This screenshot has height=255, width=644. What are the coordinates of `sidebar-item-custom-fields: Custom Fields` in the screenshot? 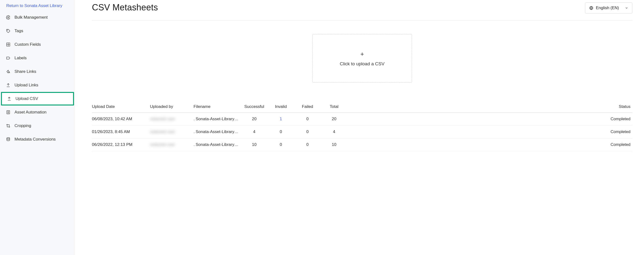 It's located at (38, 44).